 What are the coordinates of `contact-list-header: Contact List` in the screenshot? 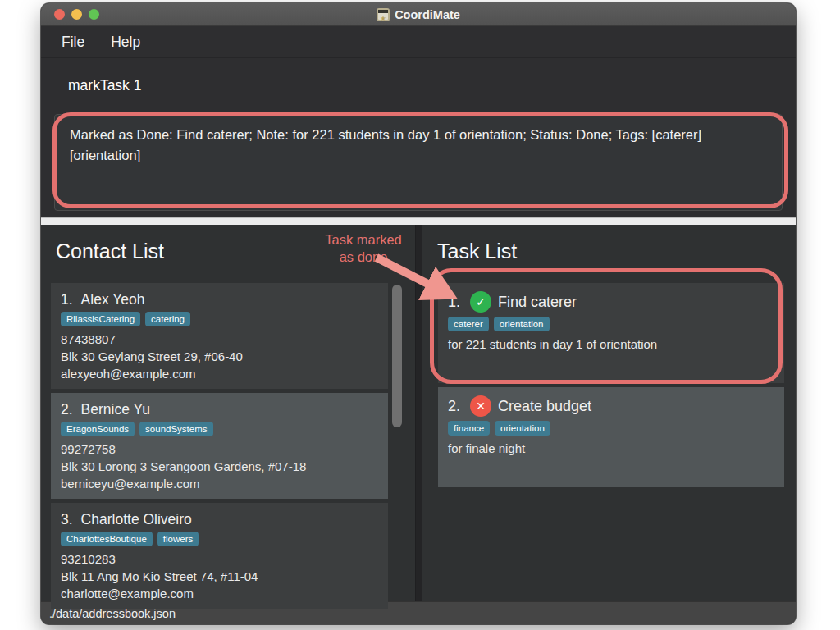 It's located at (228, 244).